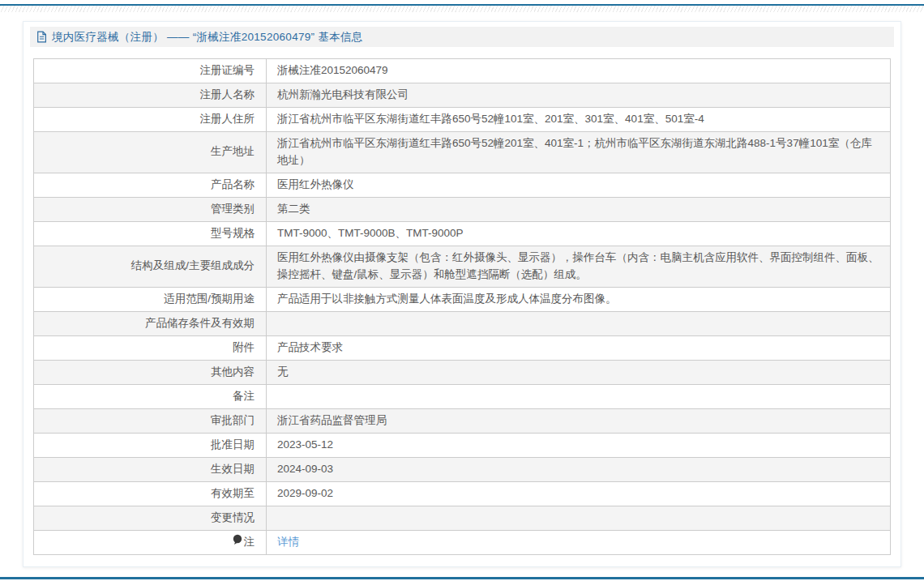  What do you see at coordinates (579, 209) in the screenshot?
I see `row-value: 第二类` at bounding box center [579, 209].